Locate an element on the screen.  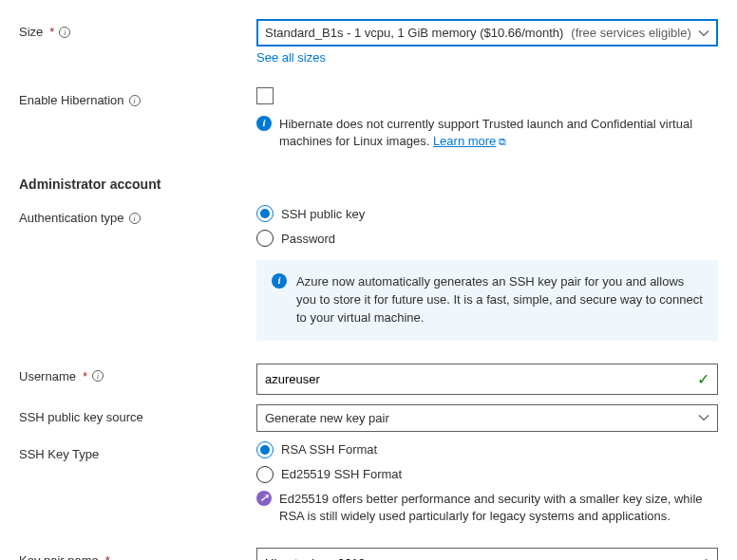
key-pair-name-label-text: Key pair name is located at coordinates (59, 556).